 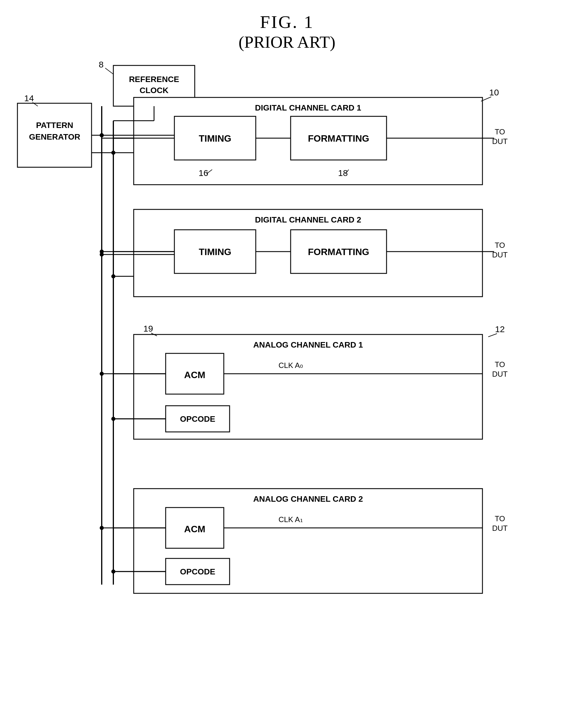 What do you see at coordinates (154, 90) in the screenshot?
I see `reference-clock-label-2: CLOCK` at bounding box center [154, 90].